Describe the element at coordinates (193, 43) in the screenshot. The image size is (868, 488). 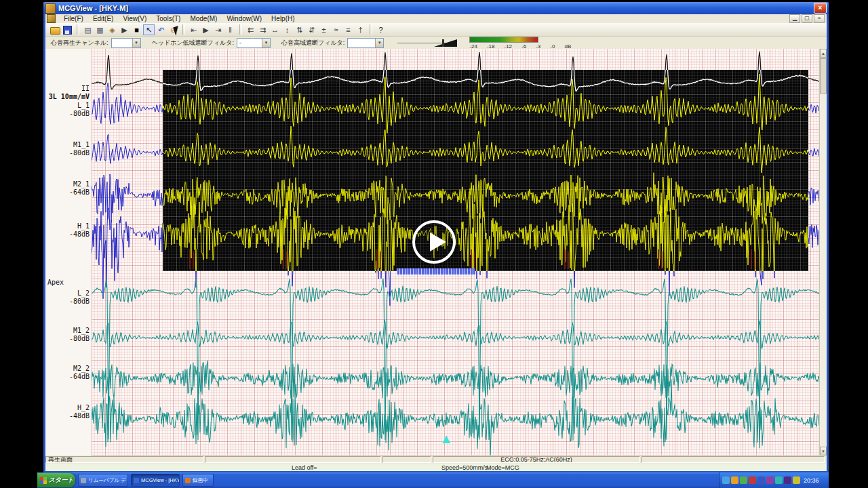
I see `lowcut-filter-label: ヘッドホン低域遮断フィルタ:` at that location.